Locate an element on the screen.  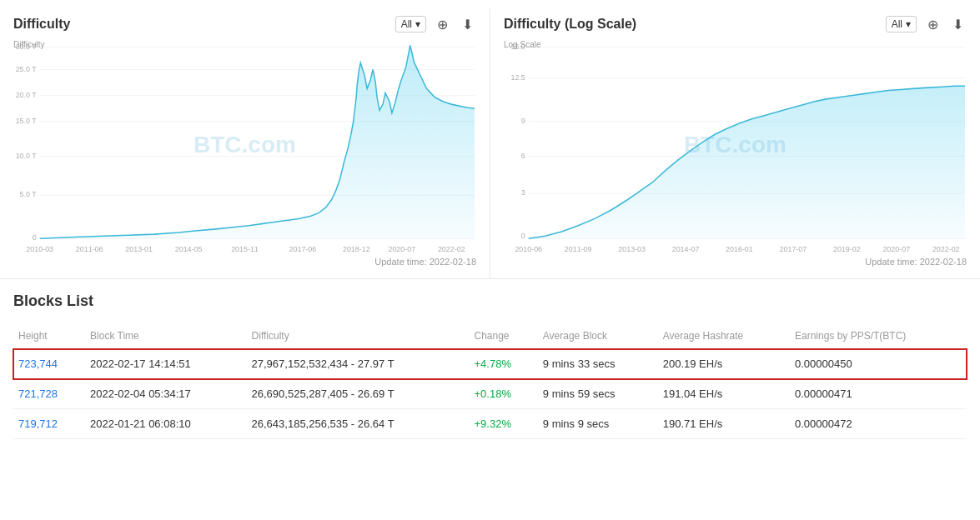
right-y-label: Log Scale is located at coordinates (522, 45).